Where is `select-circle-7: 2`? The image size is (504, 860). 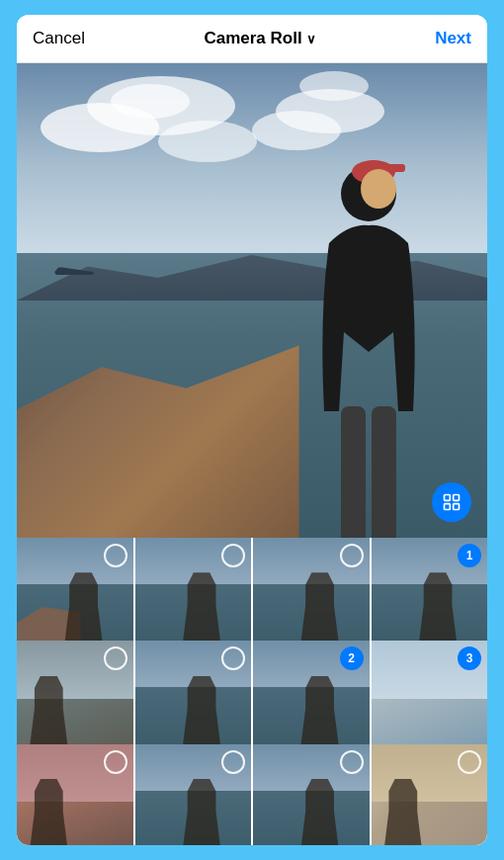 select-circle-7: 2 is located at coordinates (352, 658).